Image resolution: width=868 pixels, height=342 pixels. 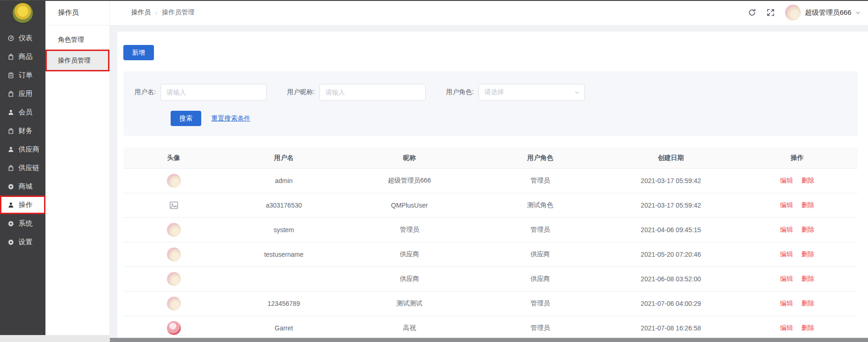 I want to click on column-header: 创建日期, so click(x=671, y=158).